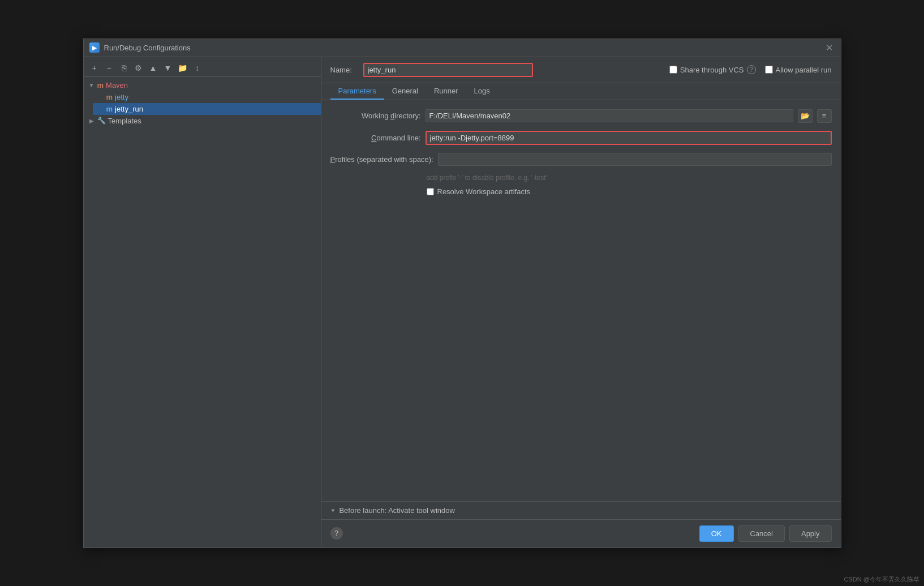 The height and width of the screenshot is (586, 924). I want to click on before-launch-section: ▼ Before launch: Activate tool window, so click(581, 510).